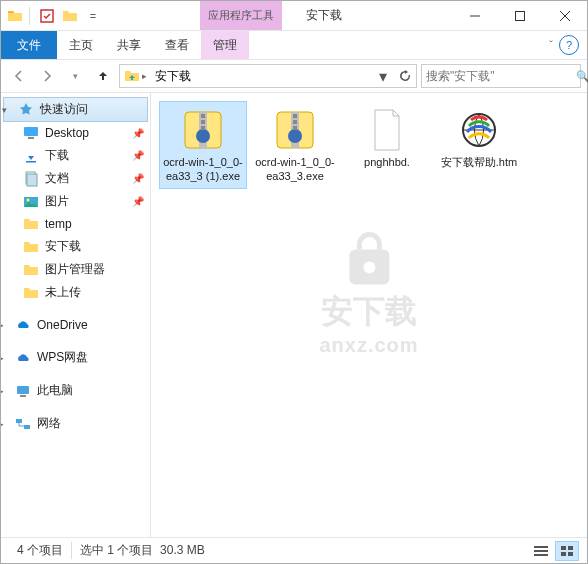 This screenshot has width=588, height=564. Describe the element at coordinates (40, 550) in the screenshot. I see `status-item-count: 4 个项目` at that location.